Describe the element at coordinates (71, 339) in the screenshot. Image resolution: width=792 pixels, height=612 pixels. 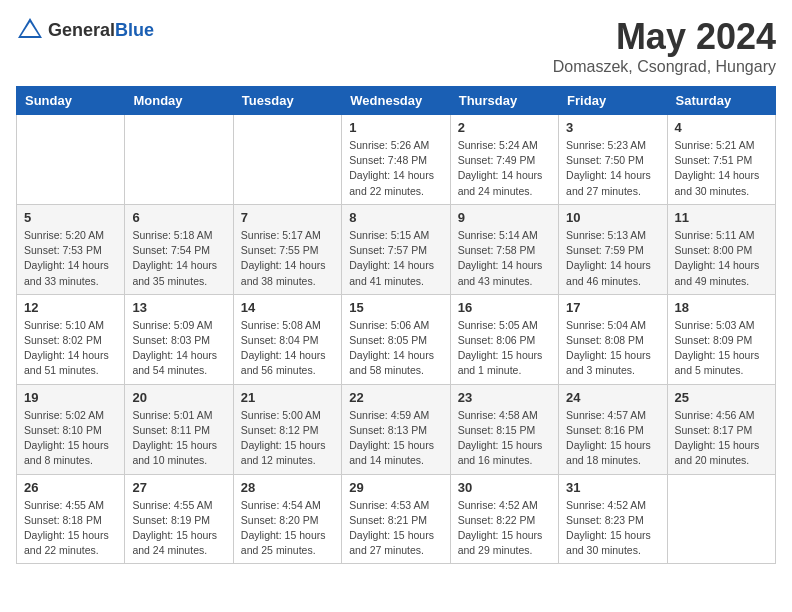
I see `calendar-cell: 12Sunrise: 5:10 AM Sunset: 8:02 PM Dayli…` at that location.